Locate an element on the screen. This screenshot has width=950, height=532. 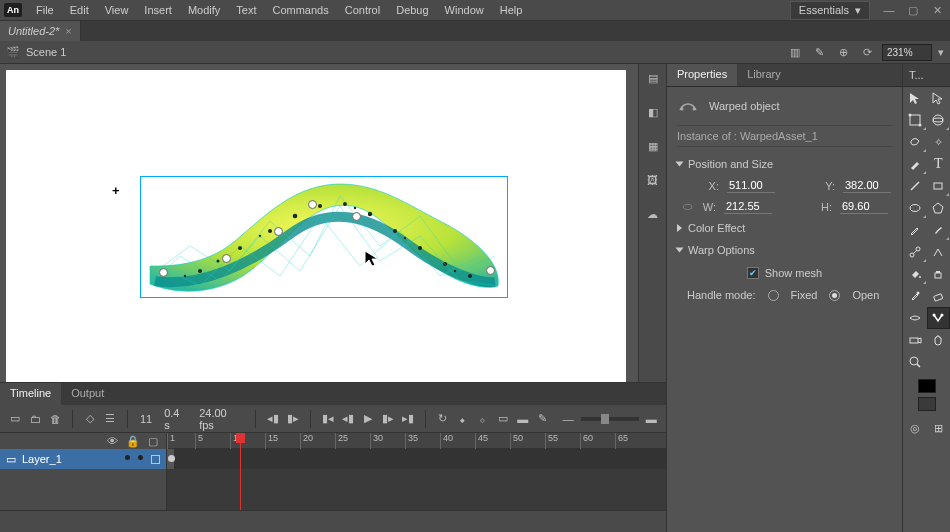
menu-modify: Modify is located at coordinates (204, 10).